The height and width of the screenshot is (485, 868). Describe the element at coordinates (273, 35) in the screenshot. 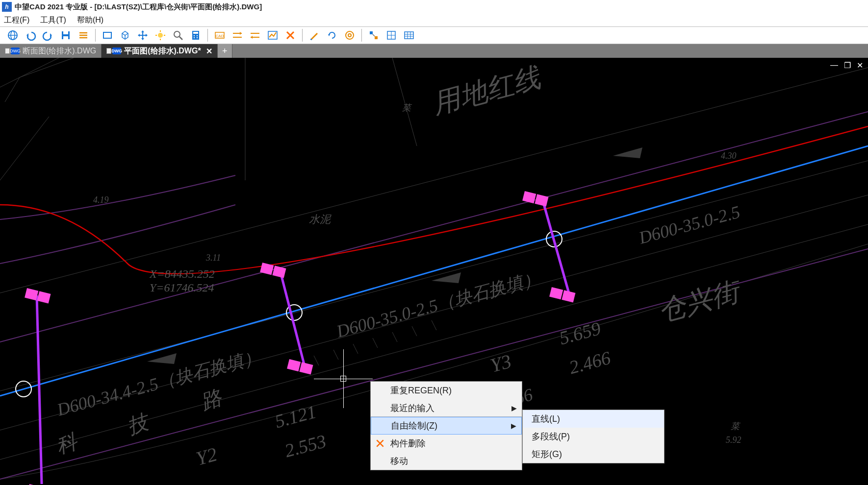

I see `chart-icon` at that location.